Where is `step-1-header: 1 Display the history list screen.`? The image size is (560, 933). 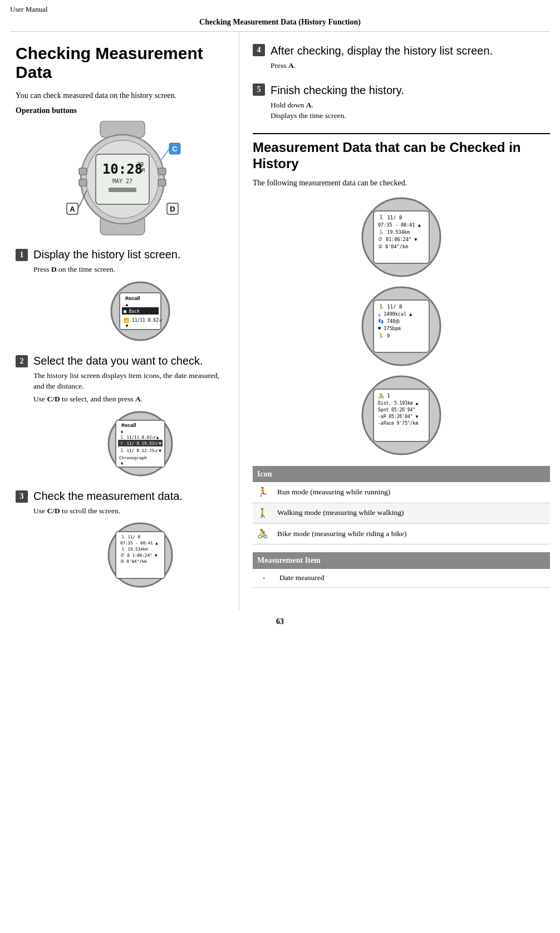
step-1-header: 1 Display the history list screen. is located at coordinates (122, 254).